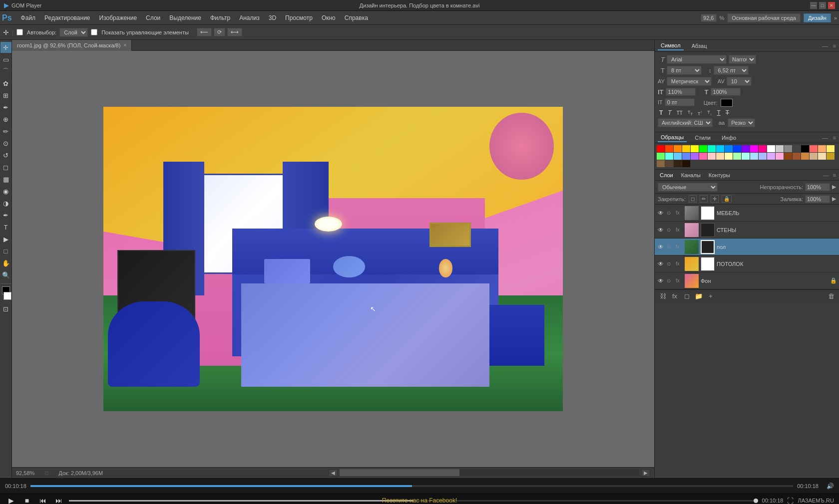  What do you see at coordinates (834, 199) in the screenshot?
I see `fill-arrow: ▶` at bounding box center [834, 199].